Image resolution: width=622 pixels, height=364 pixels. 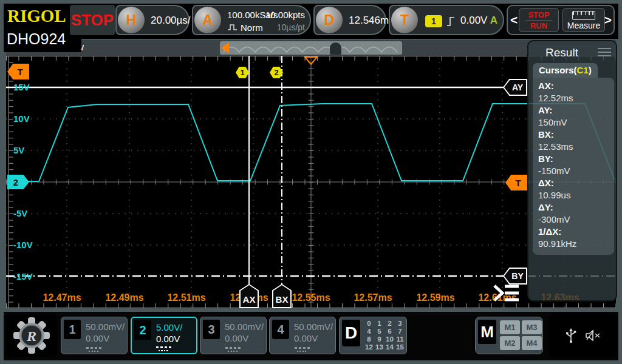 What do you see at coordinates (584, 16) in the screenshot?
I see `ruler-icon` at bounding box center [584, 16].